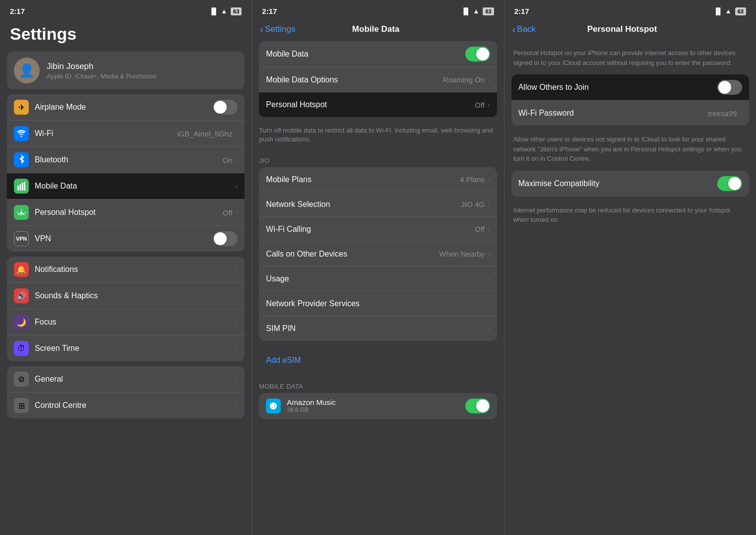  What do you see at coordinates (135, 379) in the screenshot?
I see `general-label: General` at bounding box center [135, 379].